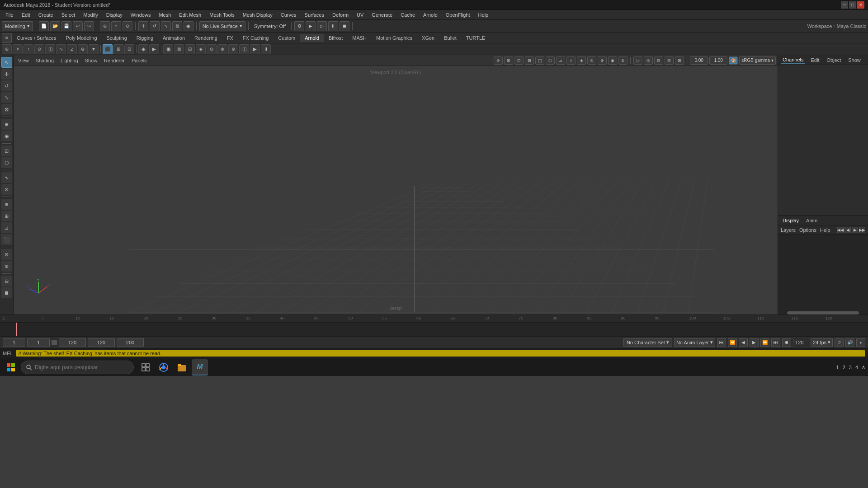 The width and height of the screenshot is (868, 488). Describe the element at coordinates (91, 61) in the screenshot. I see `vp-menu-show: Show` at that location.